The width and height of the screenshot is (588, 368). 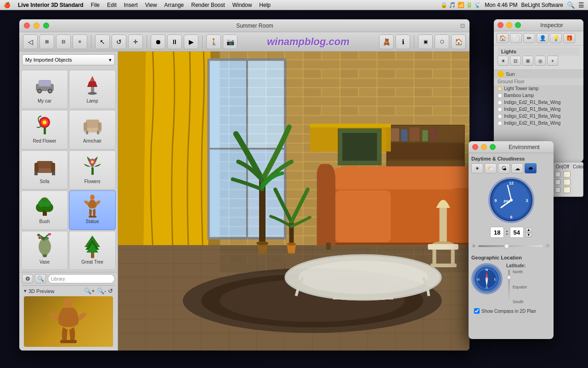 What do you see at coordinates (509, 287) in the screenshot?
I see `latitude-slider-track` at bounding box center [509, 287].